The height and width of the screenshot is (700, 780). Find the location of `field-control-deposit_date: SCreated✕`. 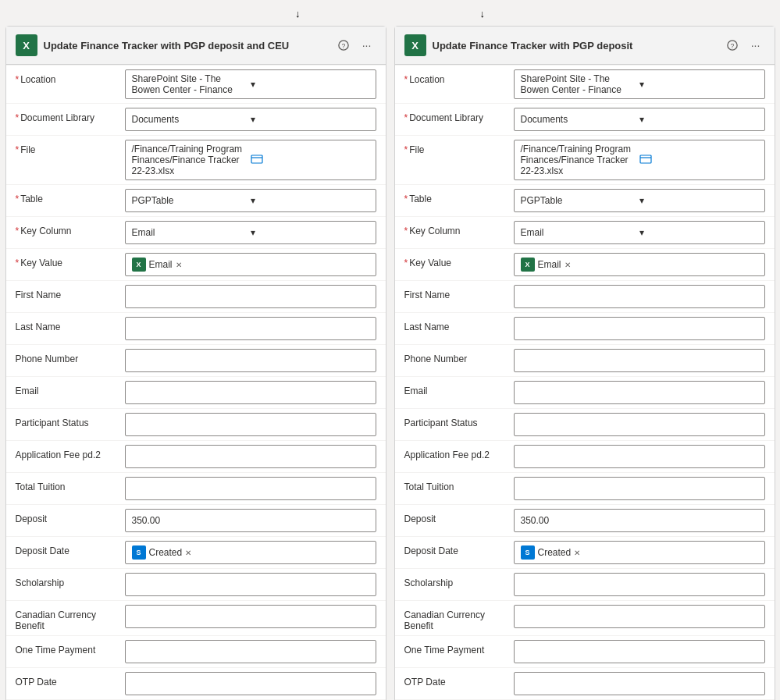

field-control-deposit_date: SCreated✕ is located at coordinates (639, 553).